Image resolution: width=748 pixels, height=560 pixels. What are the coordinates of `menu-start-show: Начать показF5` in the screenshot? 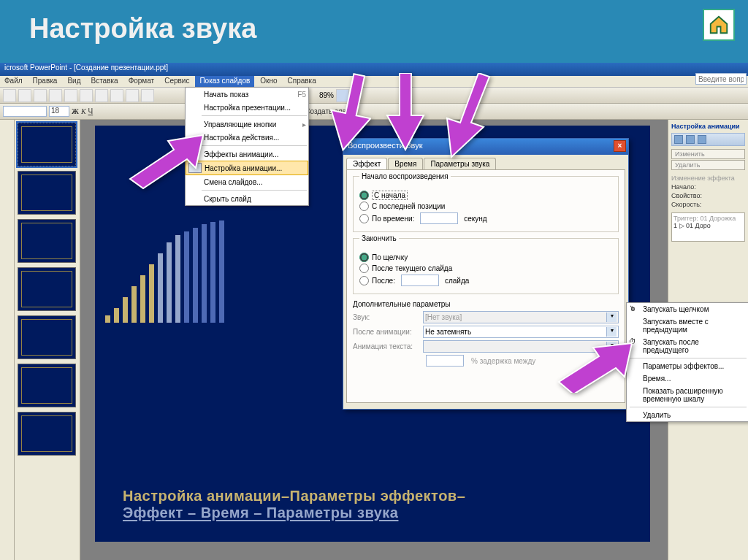 It's located at (247, 94).